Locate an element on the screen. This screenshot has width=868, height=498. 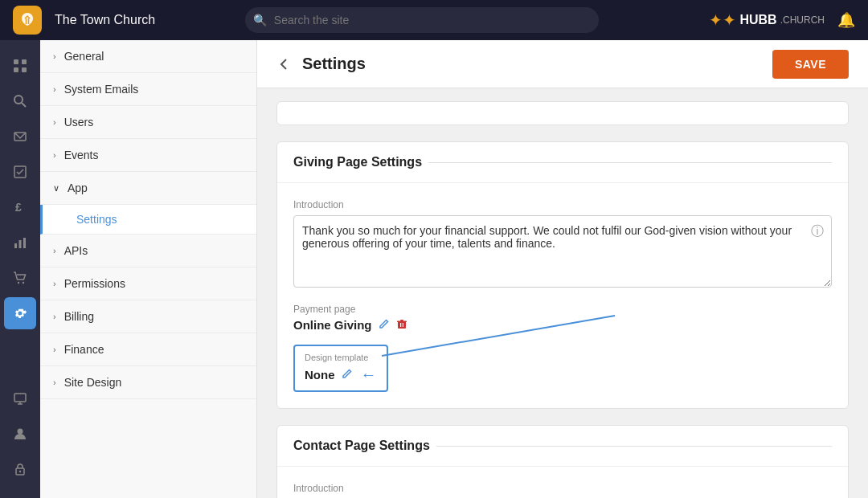
nav-pound: £ is located at coordinates (20, 207).